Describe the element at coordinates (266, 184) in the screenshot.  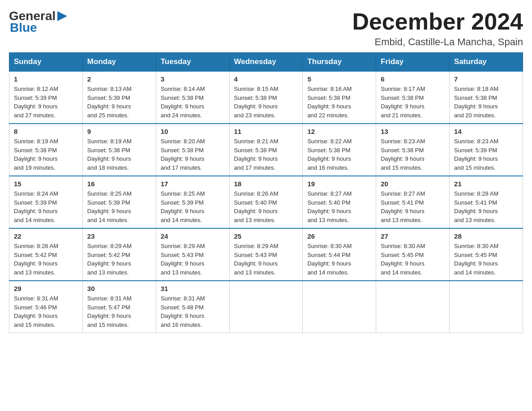
I see `day-number: 18` at that location.